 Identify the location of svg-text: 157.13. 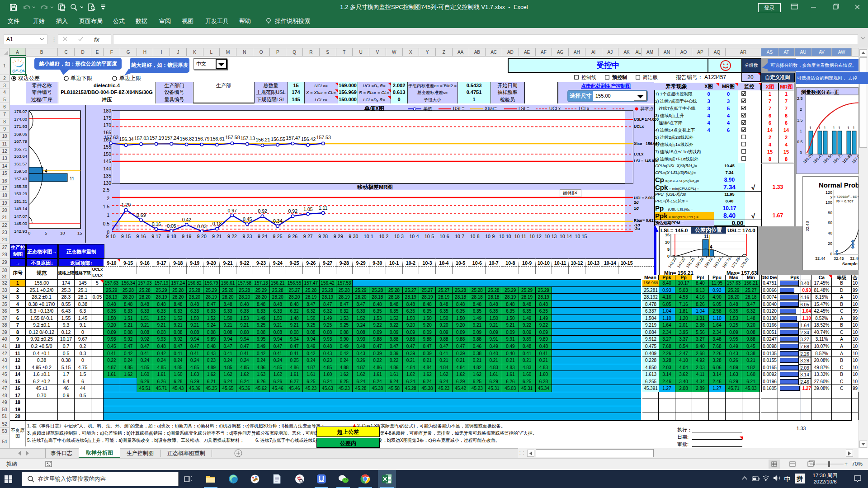
(248, 138).